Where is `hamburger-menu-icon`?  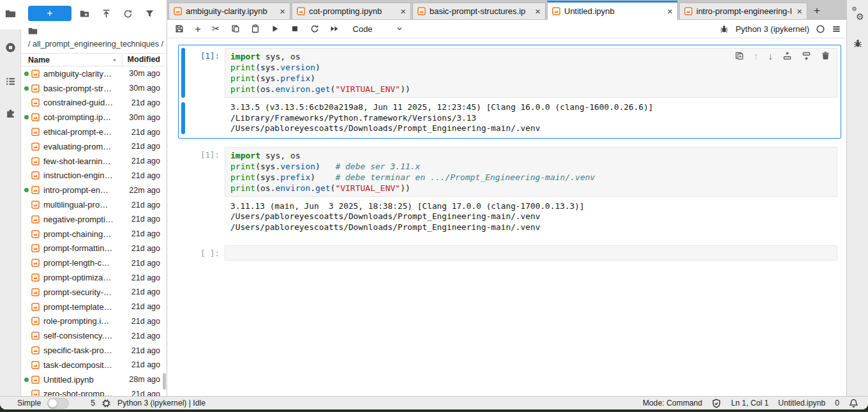
hamburger-menu-icon is located at coordinates (836, 29).